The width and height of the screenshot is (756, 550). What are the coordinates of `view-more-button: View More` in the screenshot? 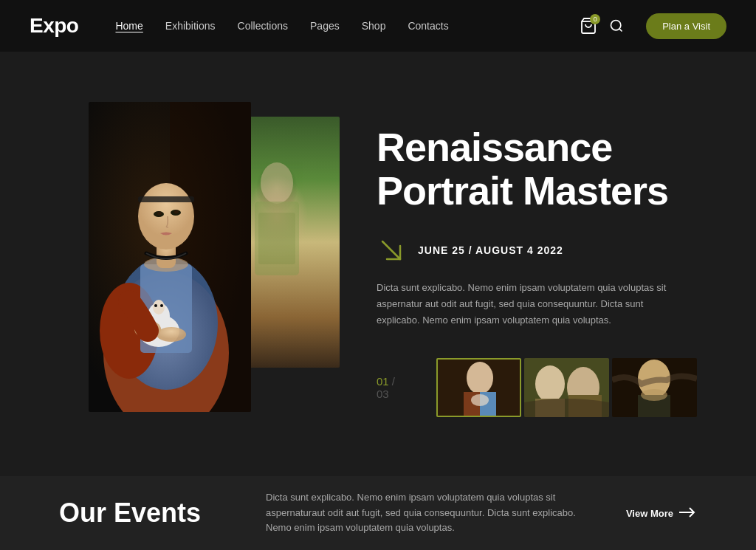 It's located at (662, 514).